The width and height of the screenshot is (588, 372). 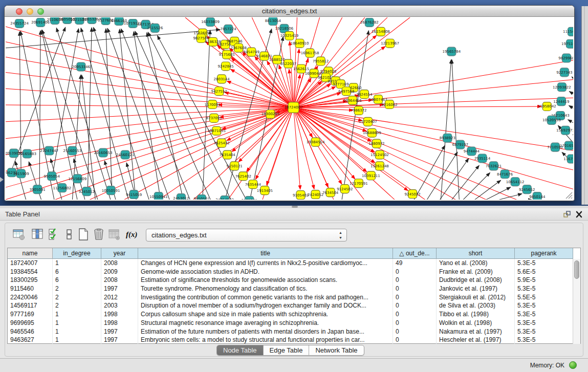 I want to click on table-cell-name: 9465546, so click(x=30, y=332).